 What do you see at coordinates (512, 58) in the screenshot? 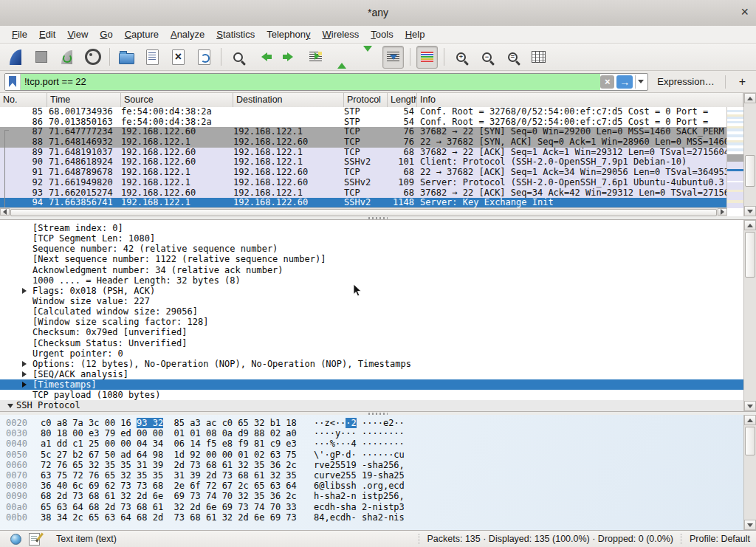
I see `zoom-reset-button: =` at bounding box center [512, 58].